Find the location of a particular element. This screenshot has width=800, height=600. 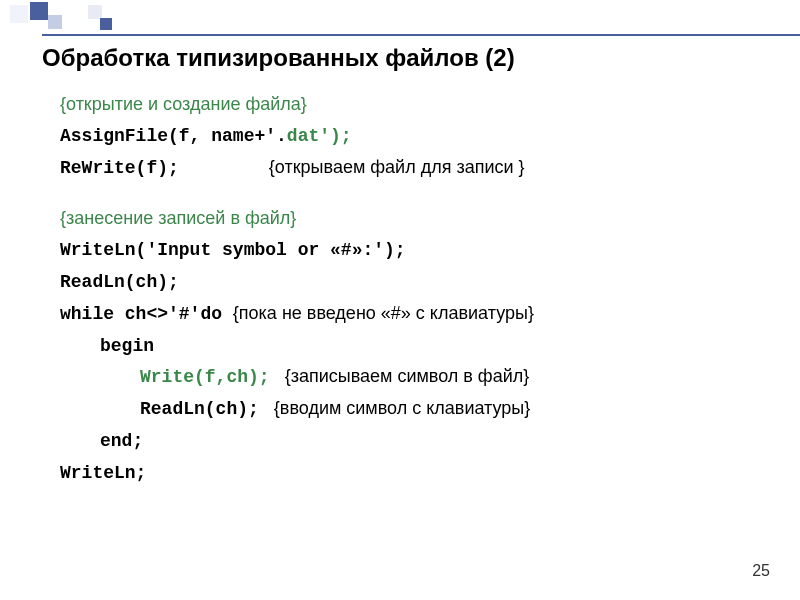

code-line: ReWrite(f); is located at coordinates (120, 168).